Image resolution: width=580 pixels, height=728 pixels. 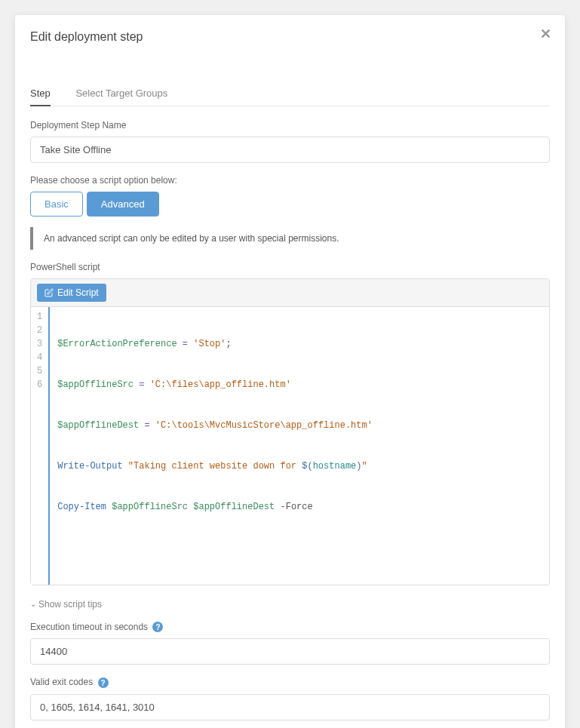 I want to click on exit-codes-label: Valid exit codes ?, so click(x=290, y=682).